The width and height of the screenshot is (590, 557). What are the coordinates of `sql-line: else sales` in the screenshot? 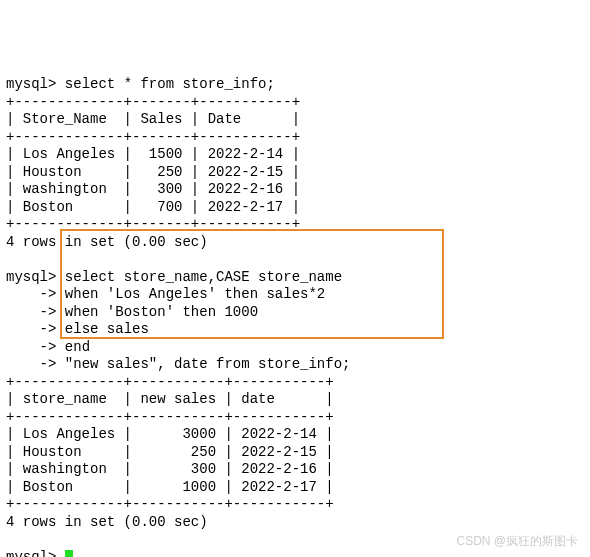 It's located at (107, 329).